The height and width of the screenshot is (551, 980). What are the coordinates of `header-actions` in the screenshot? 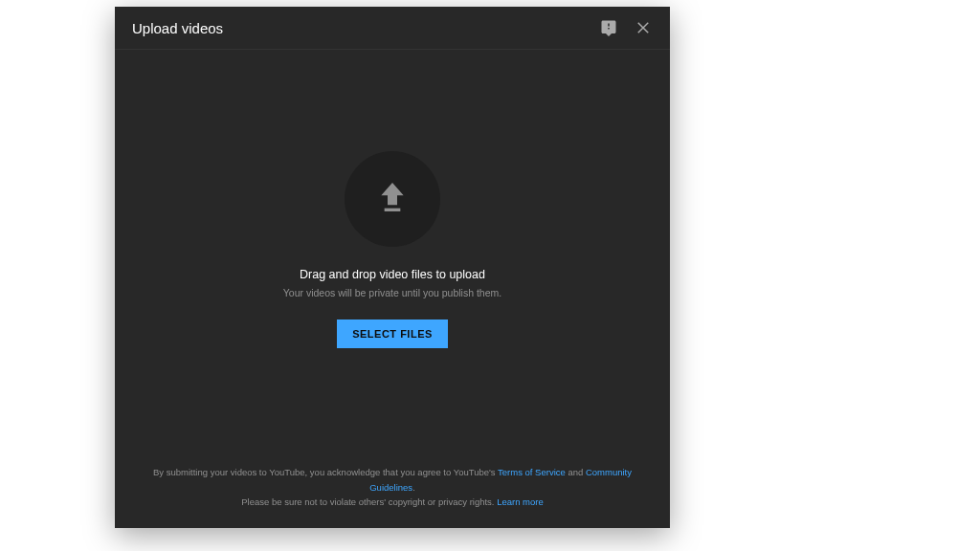 It's located at (626, 28).